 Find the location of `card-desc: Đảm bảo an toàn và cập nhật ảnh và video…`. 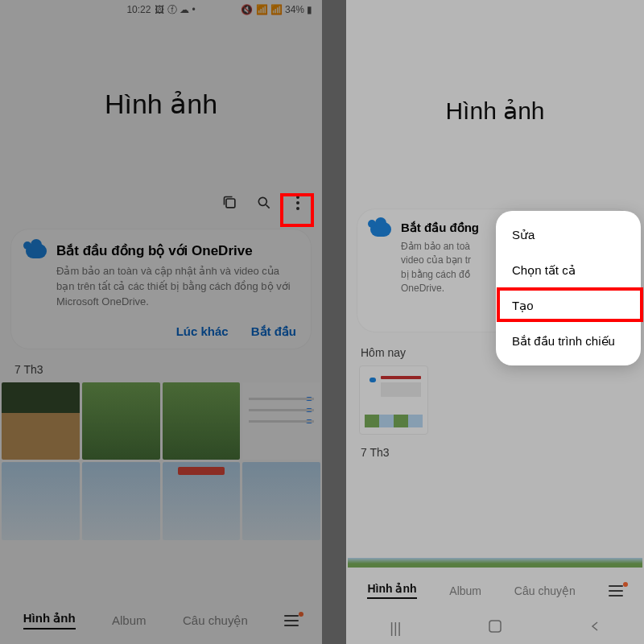

card-desc: Đảm bảo an toàn và cập nhật ảnh và video… is located at coordinates (176, 287).